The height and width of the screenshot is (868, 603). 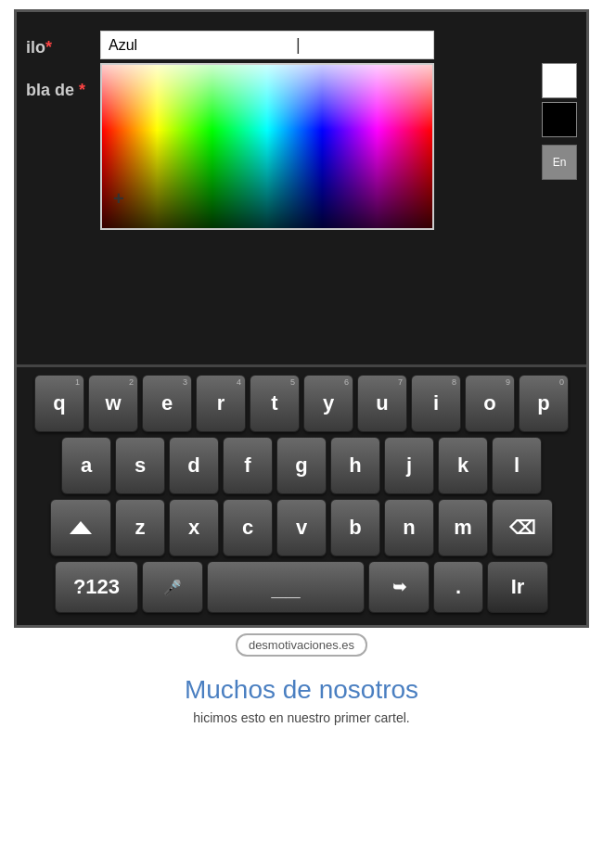 I want to click on key-u: 7u, so click(x=382, y=403).